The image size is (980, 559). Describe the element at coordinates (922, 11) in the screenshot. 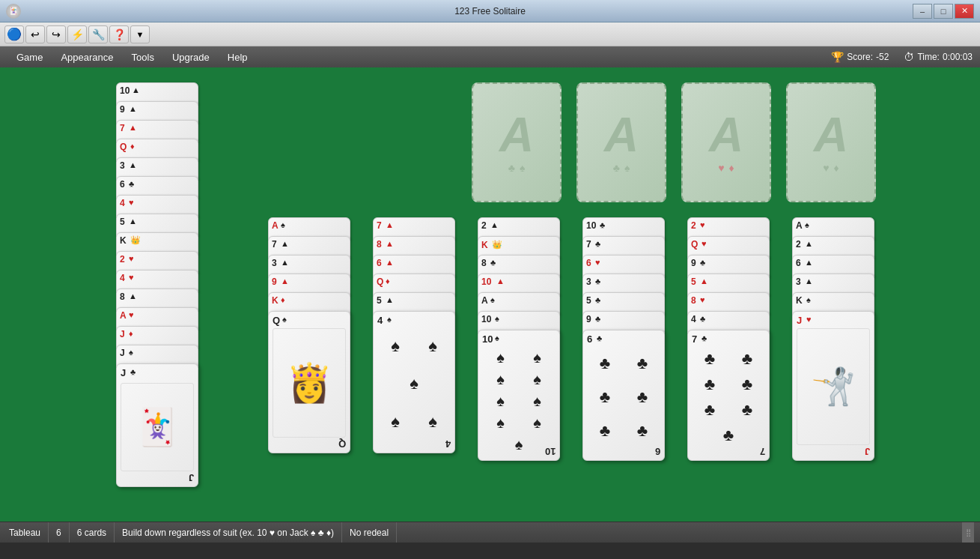

I see `minimize-button: –` at that location.